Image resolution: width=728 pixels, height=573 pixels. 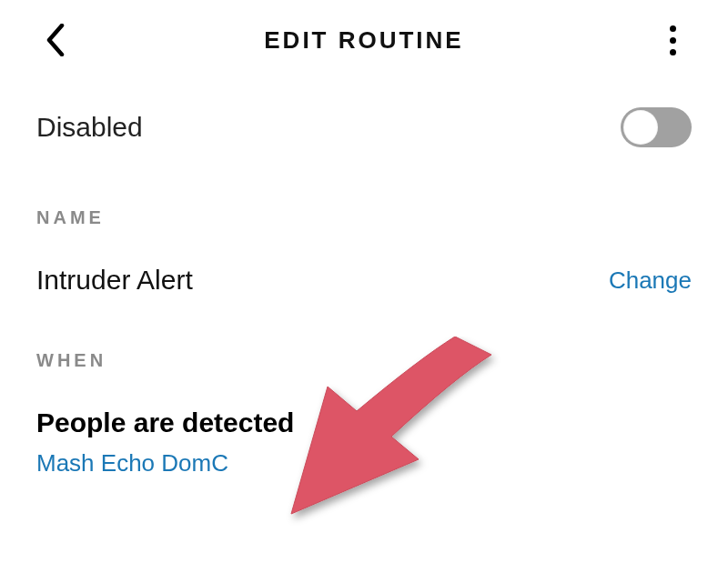 What do you see at coordinates (55, 40) in the screenshot?
I see `back-button` at bounding box center [55, 40].